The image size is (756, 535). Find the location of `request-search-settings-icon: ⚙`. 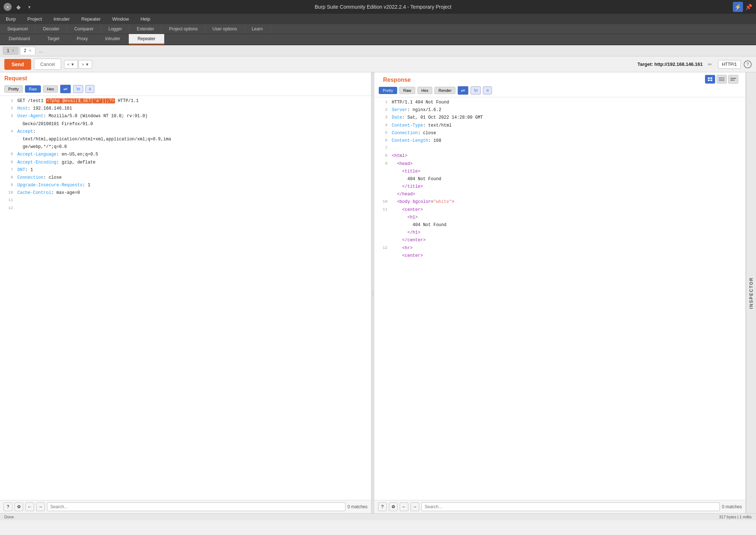

request-search-settings-icon: ⚙ is located at coordinates (19, 507).